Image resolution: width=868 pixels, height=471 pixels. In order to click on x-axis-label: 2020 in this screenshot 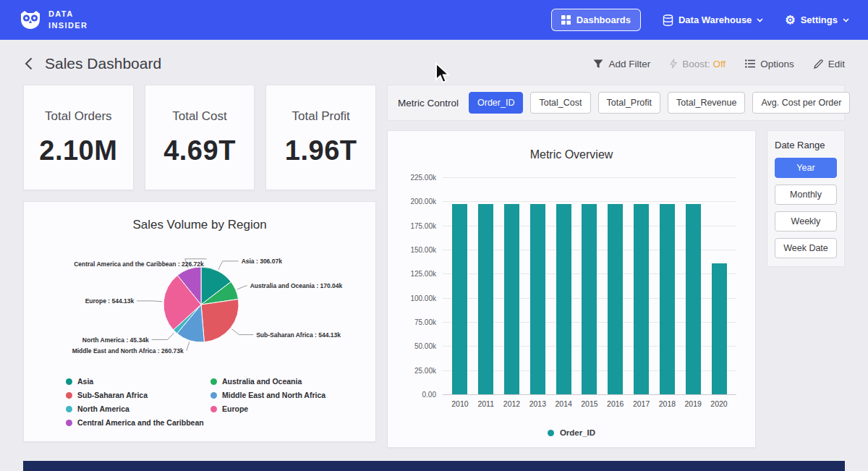, I will do `click(719, 404)`.